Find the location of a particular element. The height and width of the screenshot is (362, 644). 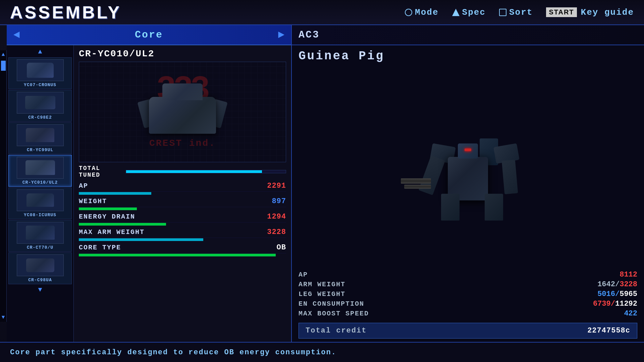

tuned-bar-fill is located at coordinates (194, 172).